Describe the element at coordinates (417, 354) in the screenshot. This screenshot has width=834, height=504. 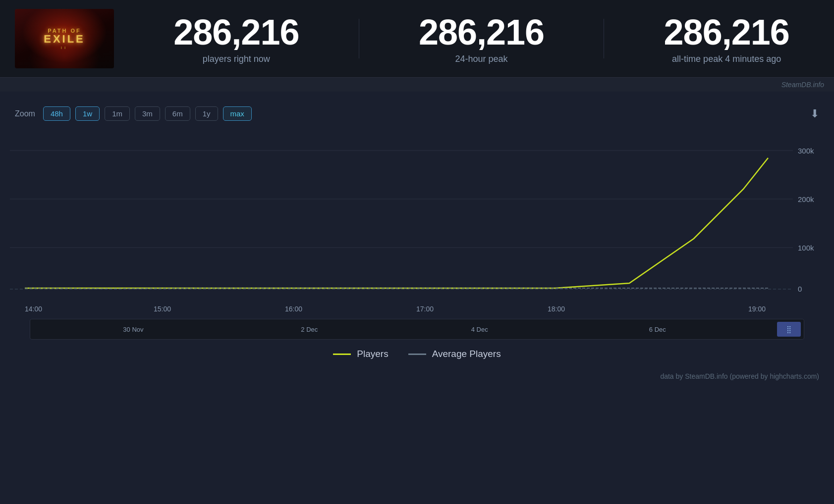
I see `legend-avg-players-line` at that location.